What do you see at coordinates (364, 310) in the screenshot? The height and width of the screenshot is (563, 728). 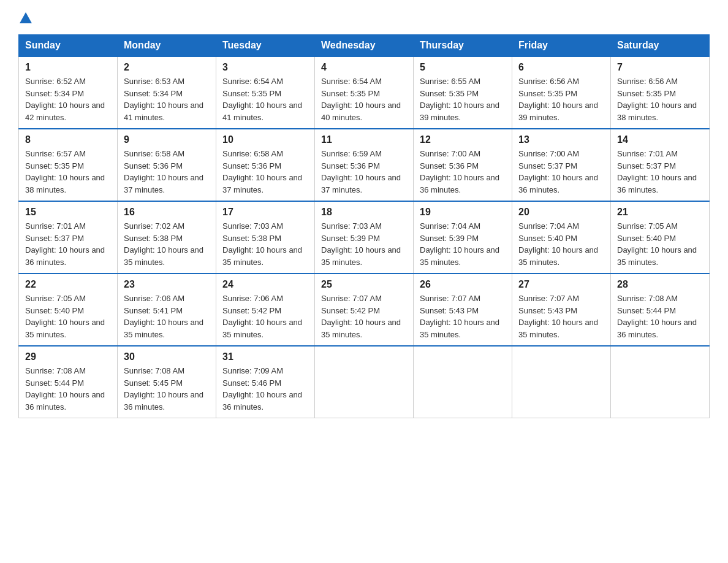 I see `week-row-4: 22 Sunrise: 7:05 AMSunset: 5:40 PMDaylig…` at bounding box center [364, 310].